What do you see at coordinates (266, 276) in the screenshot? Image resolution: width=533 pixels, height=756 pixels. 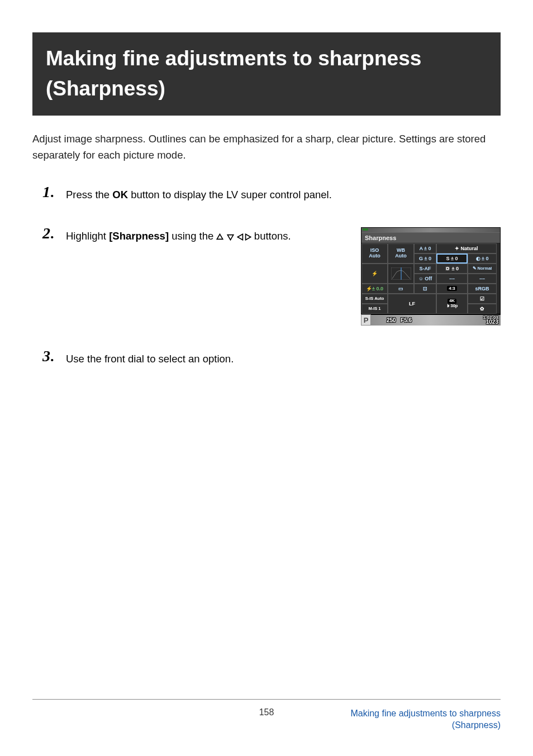 I see `step-2: 2. Highlight [Sharpness] using the` at bounding box center [266, 276].